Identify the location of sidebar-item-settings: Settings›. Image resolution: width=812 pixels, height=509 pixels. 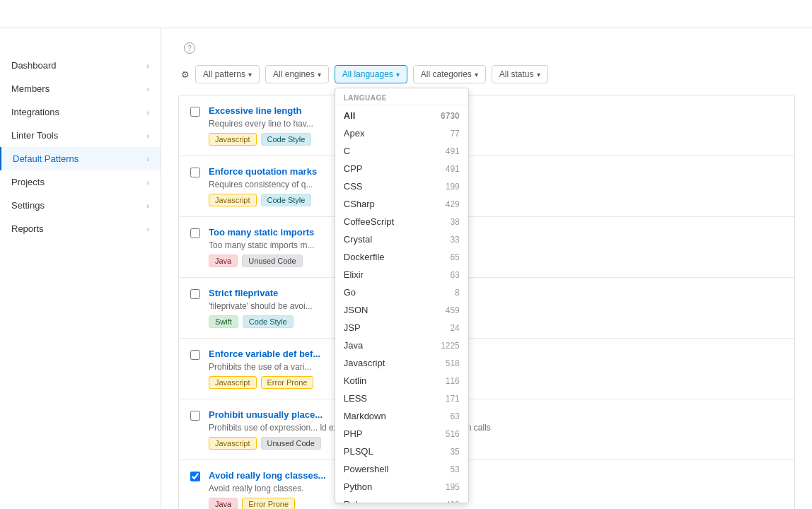
(81, 205).